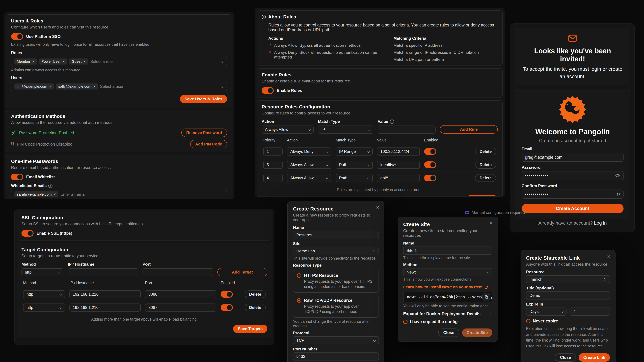 This screenshot has height=362, width=644. What do you see at coordinates (208, 144) in the screenshot?
I see `add-pin-button: Add PIN Code` at bounding box center [208, 144].